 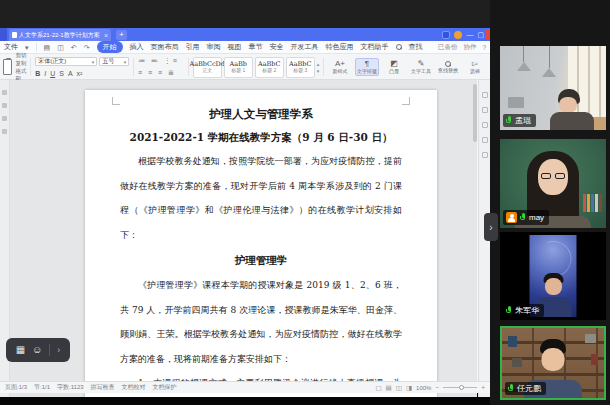 What do you see at coordinates (106, 36) in the screenshot?
I see `tab-close-icon: ×` at bounding box center [106, 36].